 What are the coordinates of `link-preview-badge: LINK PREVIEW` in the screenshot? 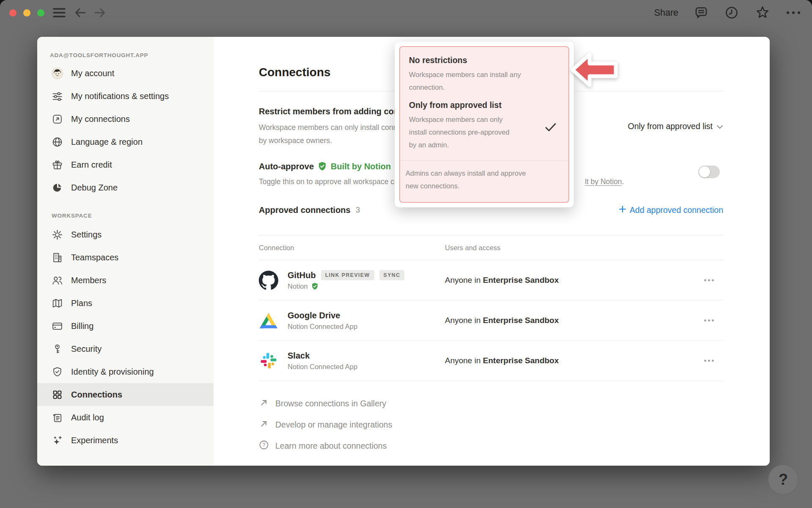 It's located at (348, 275).